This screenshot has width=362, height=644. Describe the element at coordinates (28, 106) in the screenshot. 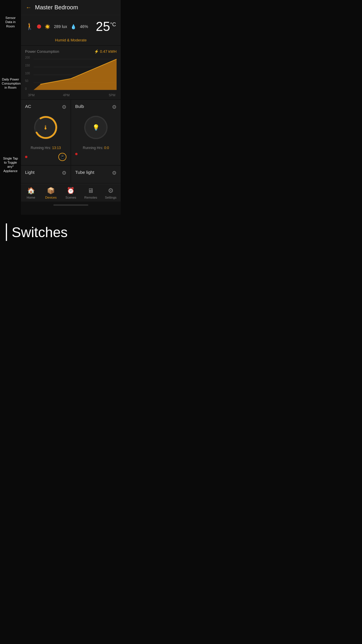

I see `ac-label: AC` at that location.